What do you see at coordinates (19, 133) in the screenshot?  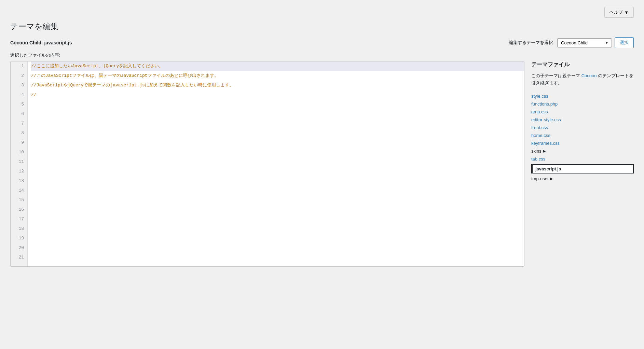 I see `line-num-8: 8` at bounding box center [19, 133].